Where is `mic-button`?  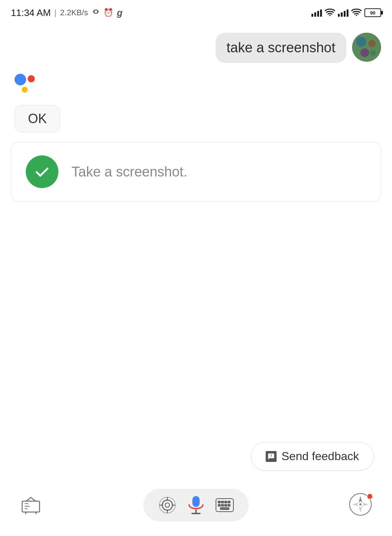
mic-button is located at coordinates (196, 505).